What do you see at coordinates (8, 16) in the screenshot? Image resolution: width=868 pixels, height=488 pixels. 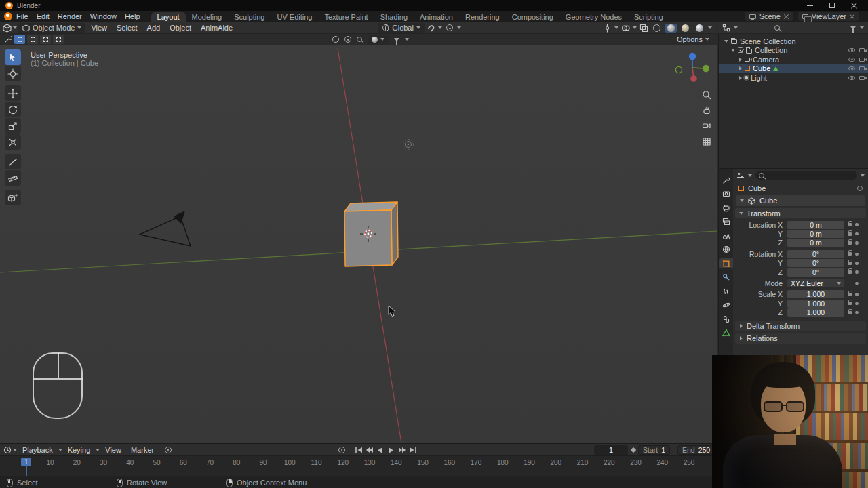 I see `blender-menu-icon` at bounding box center [8, 16].